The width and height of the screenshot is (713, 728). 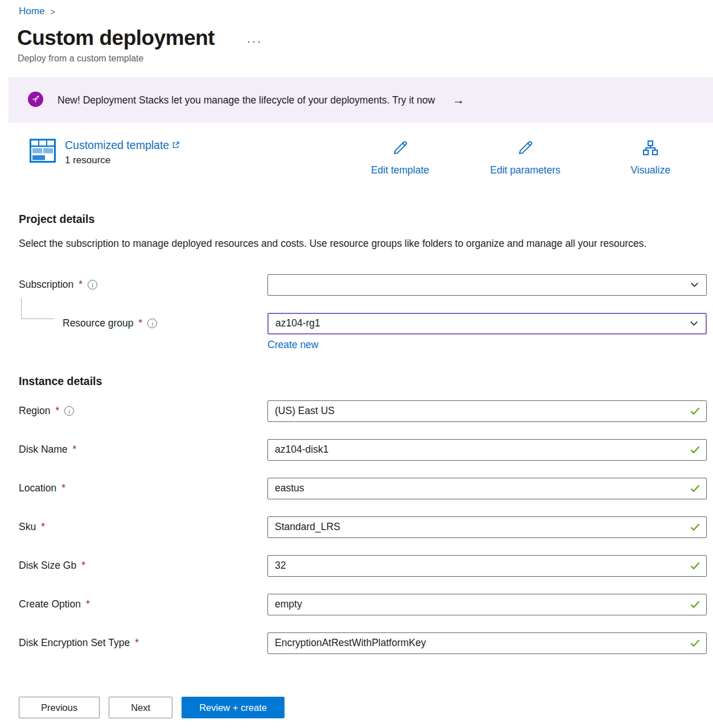 What do you see at coordinates (366, 381) in the screenshot?
I see `instance-details-heading: Instance details` at bounding box center [366, 381].